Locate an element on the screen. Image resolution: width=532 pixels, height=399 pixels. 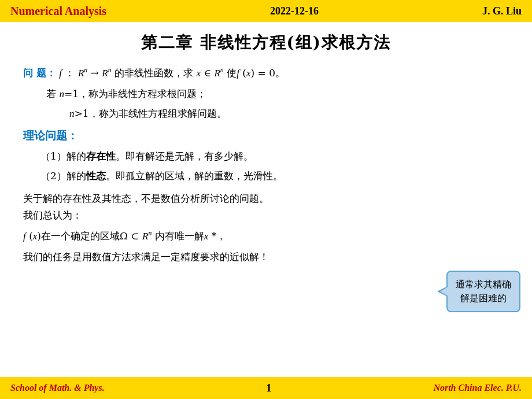
problem-fx: f is located at coordinates (238, 73).